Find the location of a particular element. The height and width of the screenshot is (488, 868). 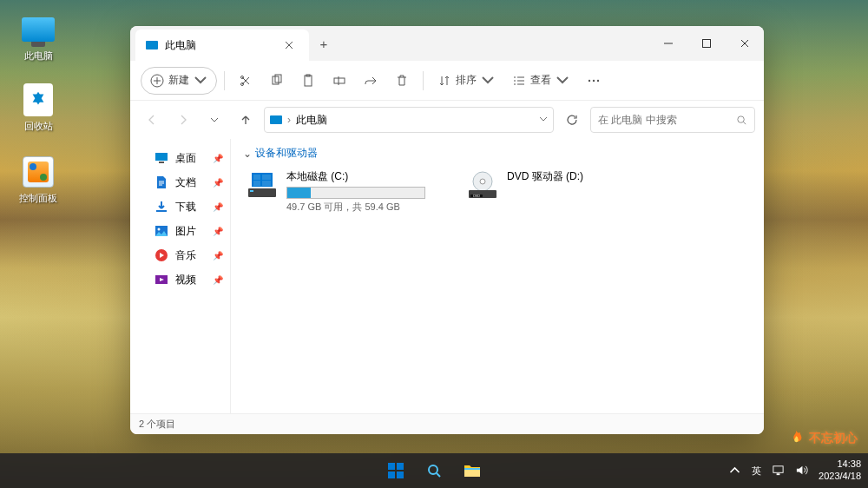

breadcrumb-dropdown is located at coordinates (543, 120).